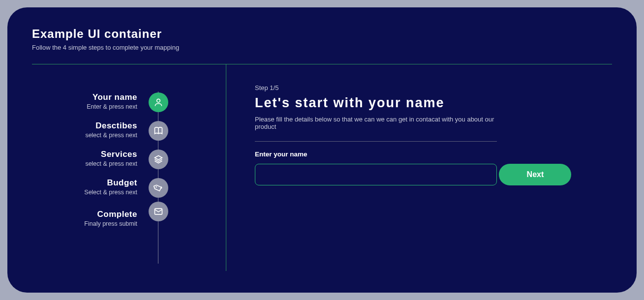  Describe the element at coordinates (111, 124) in the screenshot. I see `step-text: Desctibes select & press next` at that location.